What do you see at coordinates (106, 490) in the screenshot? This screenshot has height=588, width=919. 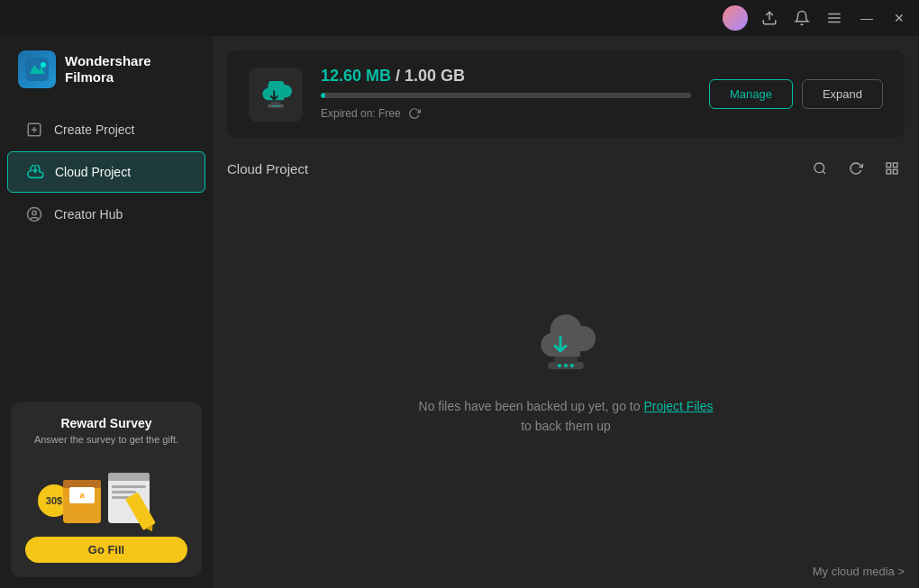 I see `reward-card: Reward Survey Answer the survey to get t…` at bounding box center [106, 490].